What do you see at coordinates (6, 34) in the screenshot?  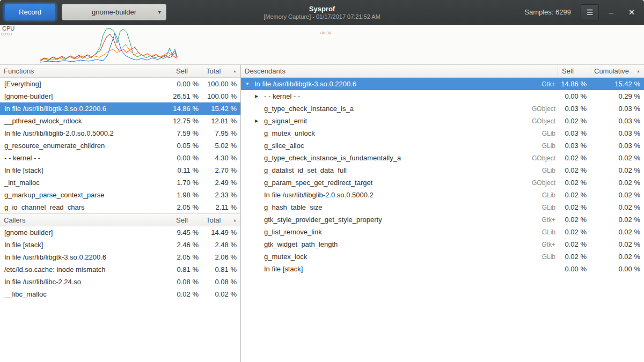 I see `time-tick-start: 00:00` at bounding box center [6, 34].